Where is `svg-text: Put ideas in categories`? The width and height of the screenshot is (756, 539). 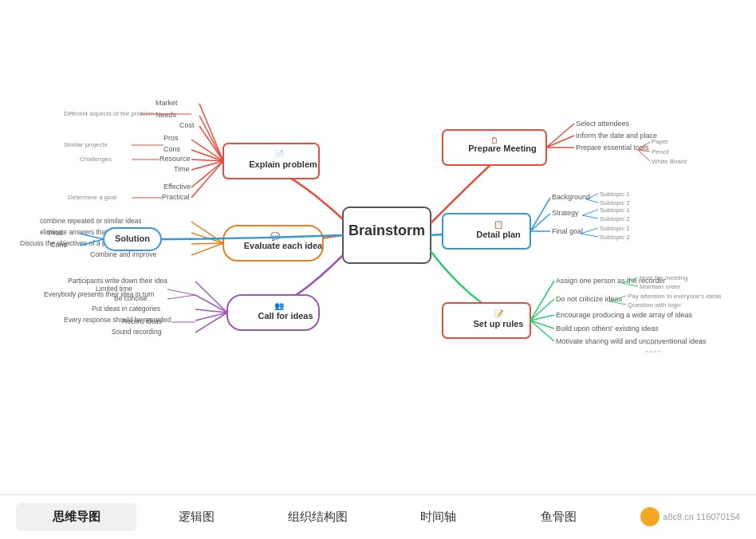 svg-text: Put ideas in categories is located at coordinates (126, 309).